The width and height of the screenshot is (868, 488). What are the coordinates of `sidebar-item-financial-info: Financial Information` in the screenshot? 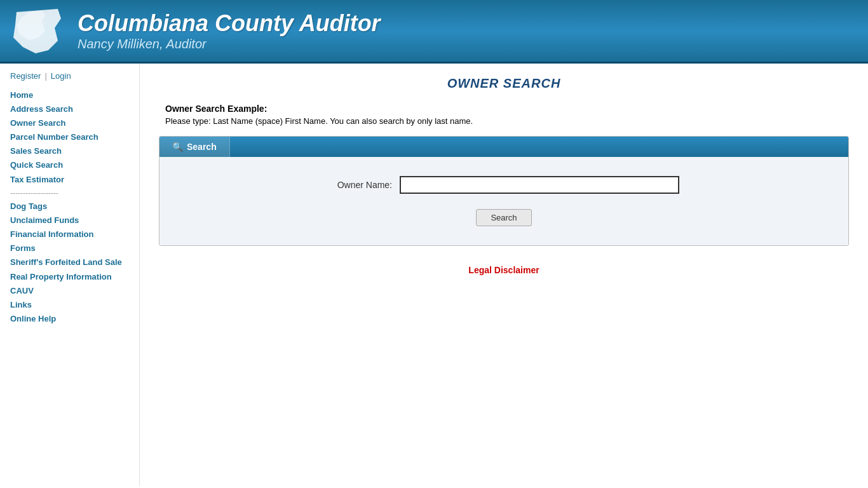 It's located at (70, 234).